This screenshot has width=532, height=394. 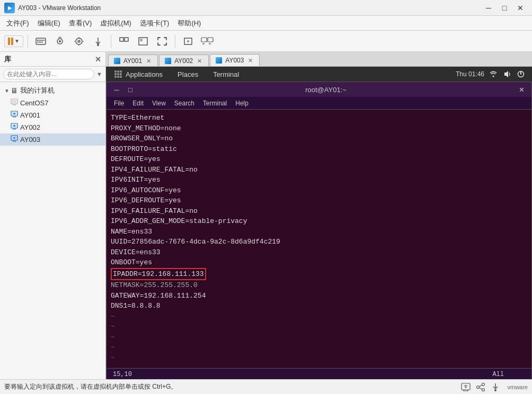 What do you see at coordinates (138, 103) in the screenshot?
I see `term-menu-edit: Edit` at bounding box center [138, 103].